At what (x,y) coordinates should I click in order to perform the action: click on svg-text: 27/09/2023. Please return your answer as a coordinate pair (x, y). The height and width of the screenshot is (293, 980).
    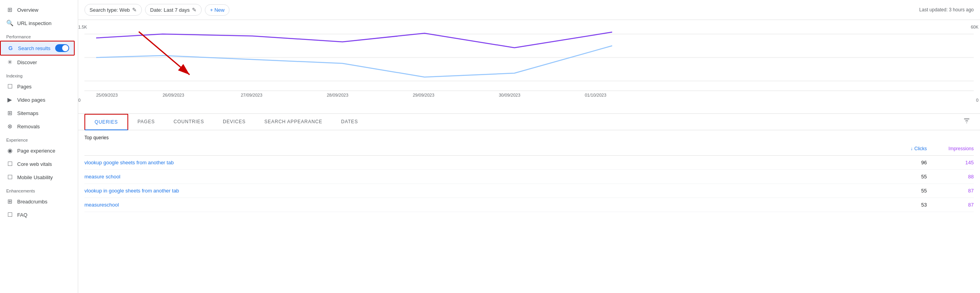
    Looking at the image, I should click on (252, 95).